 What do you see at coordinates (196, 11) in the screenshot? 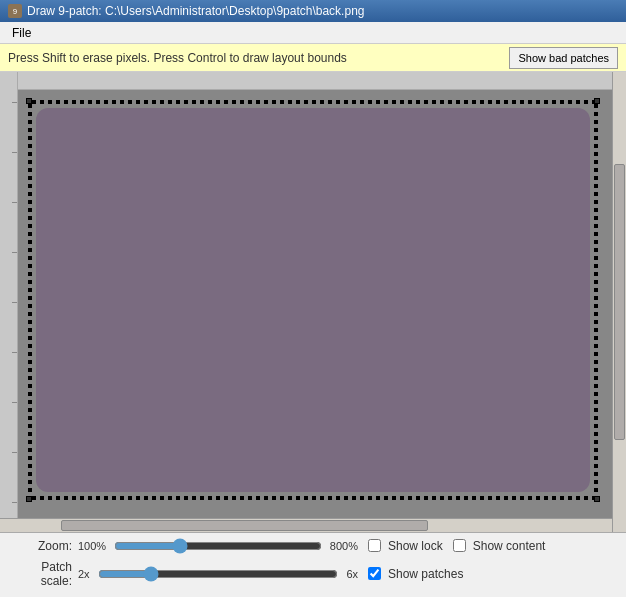
I see `window-title: Draw 9-patch: C:\Users\Administrator\Des…` at bounding box center [196, 11].